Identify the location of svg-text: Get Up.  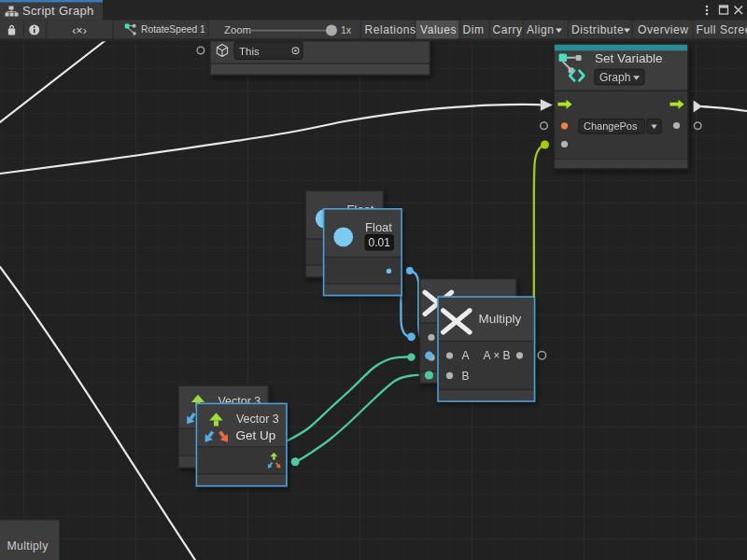
(256, 435).